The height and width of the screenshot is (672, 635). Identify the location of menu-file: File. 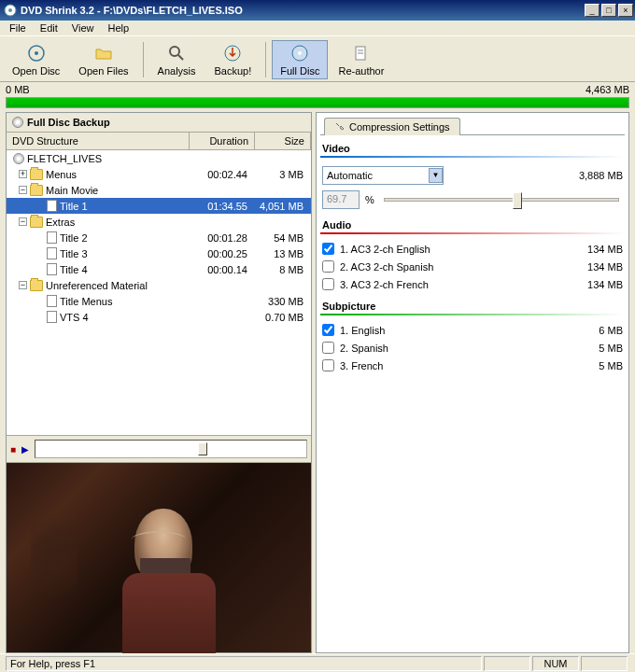
(18, 28).